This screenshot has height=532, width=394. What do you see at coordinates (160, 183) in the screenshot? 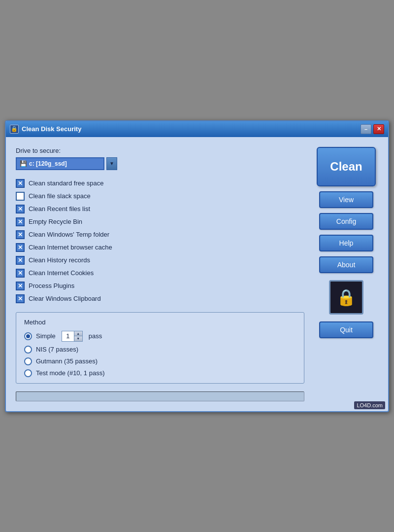
I see `checkbox-item-clean-std-free: Clean standard free space` at bounding box center [160, 183].